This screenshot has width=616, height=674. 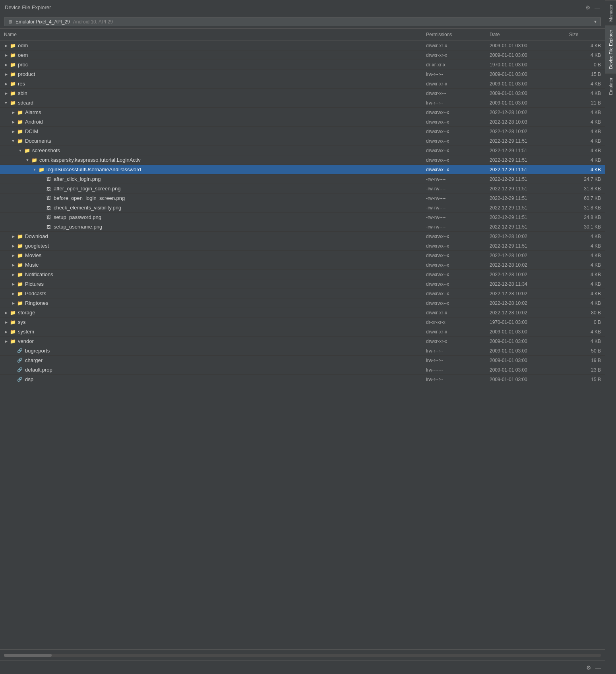 What do you see at coordinates (211, 112) in the screenshot?
I see `name-cell: ▶ 📁 Alarms` at bounding box center [211, 112].